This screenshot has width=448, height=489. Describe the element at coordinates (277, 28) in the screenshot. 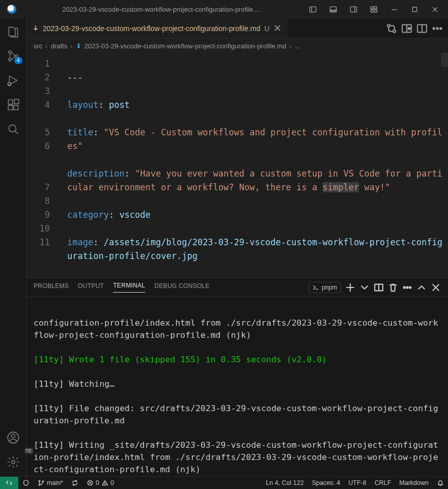

I see `tab-close-icon` at that location.